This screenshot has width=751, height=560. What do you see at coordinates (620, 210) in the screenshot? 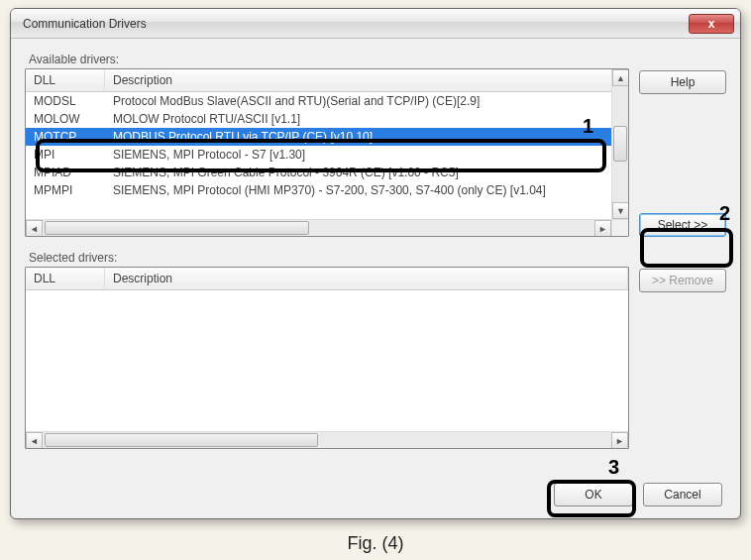
I see `scroll-down-icon: ▼` at bounding box center [620, 210].